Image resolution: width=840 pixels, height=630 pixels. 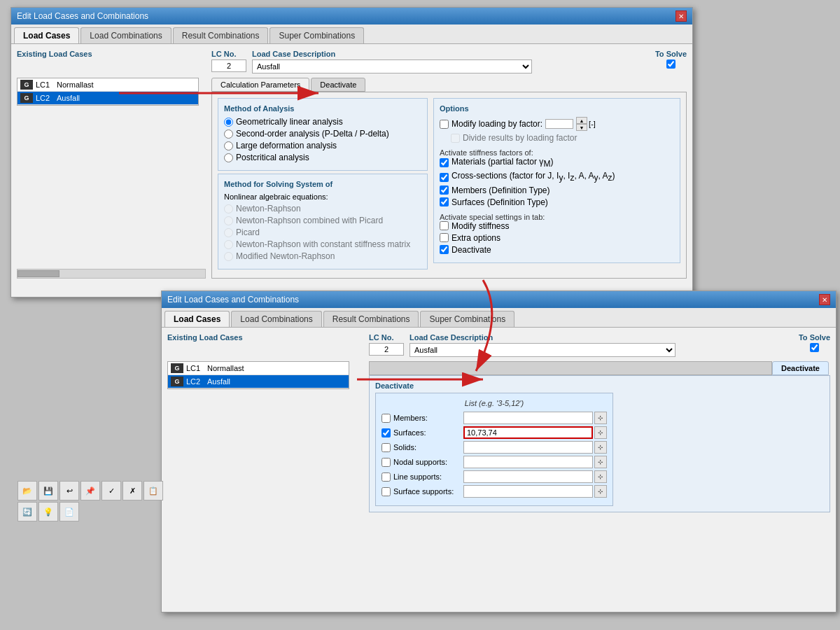 I want to click on dialog2-close: ✕, so click(x=825, y=300).